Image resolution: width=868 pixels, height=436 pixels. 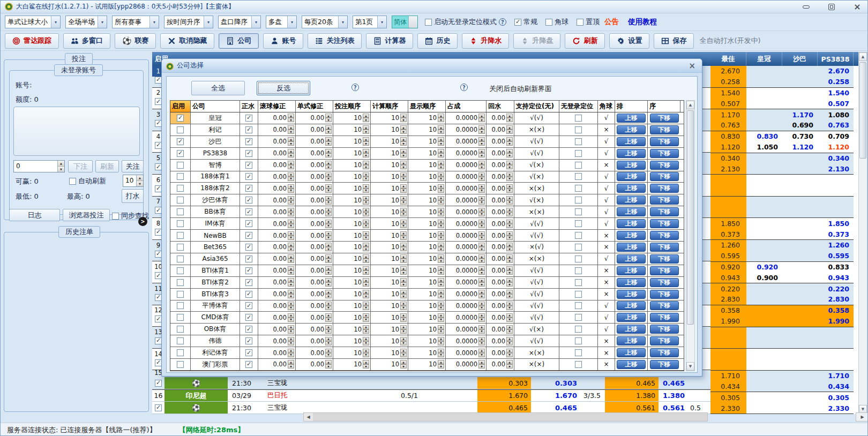 What do you see at coordinates (607, 106) in the screenshot?
I see `column-header: 角球` at bounding box center [607, 106].